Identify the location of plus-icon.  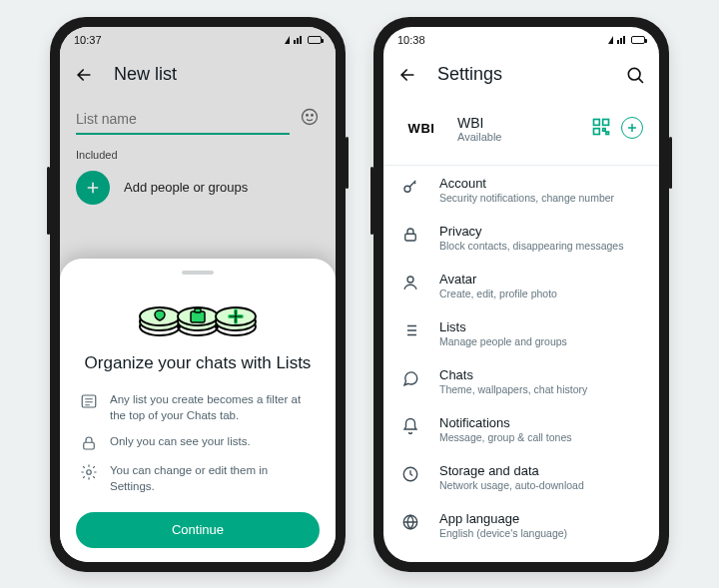
(632, 128).